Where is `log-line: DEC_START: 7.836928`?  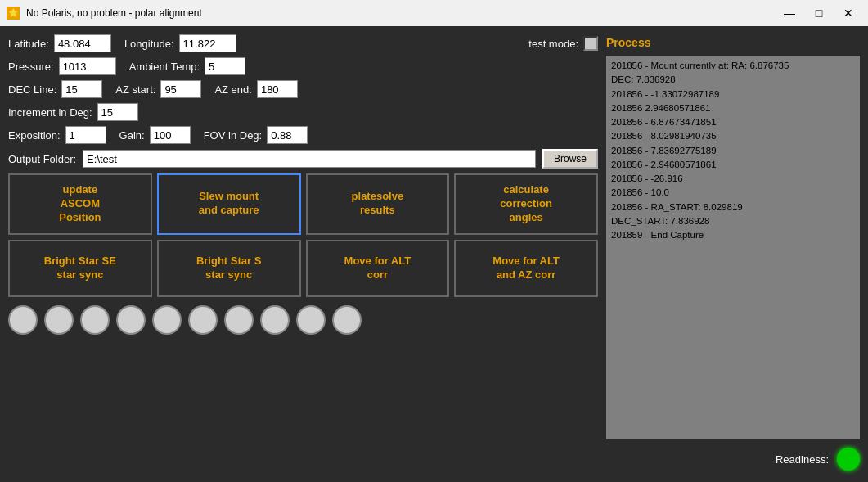
log-line: DEC_START: 7.836928 is located at coordinates (733, 221).